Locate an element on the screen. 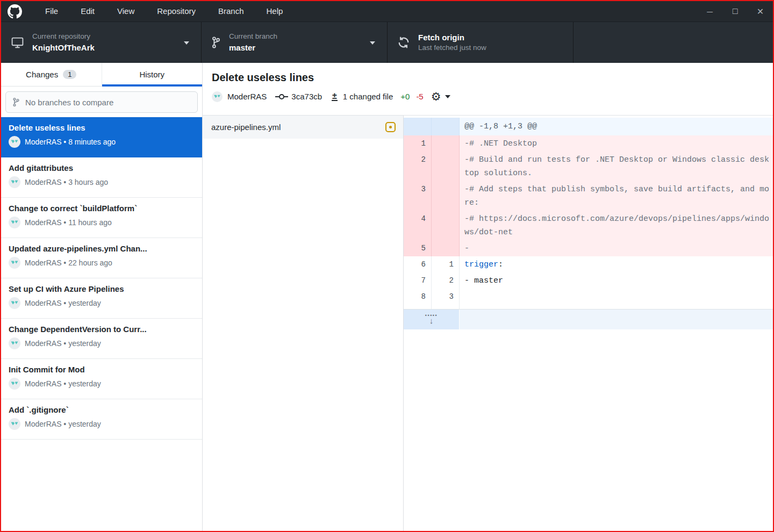 The height and width of the screenshot is (532, 774). diff-line: 5- is located at coordinates (588, 248).